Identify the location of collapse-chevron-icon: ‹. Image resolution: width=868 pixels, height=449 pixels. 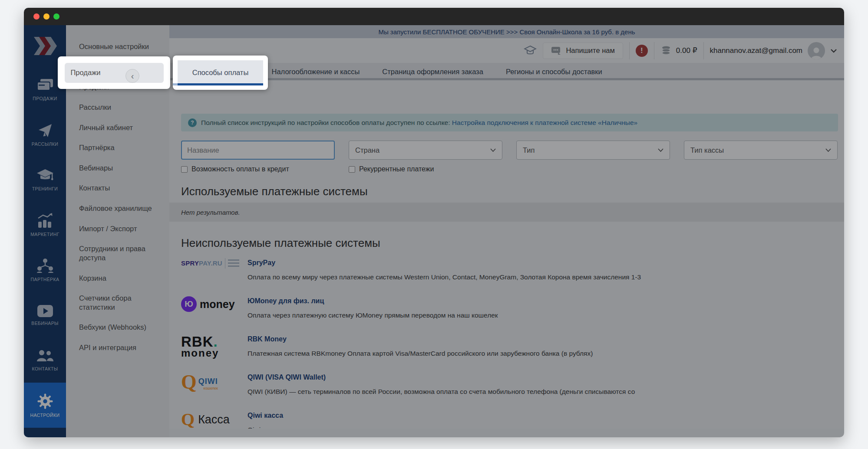
(133, 76).